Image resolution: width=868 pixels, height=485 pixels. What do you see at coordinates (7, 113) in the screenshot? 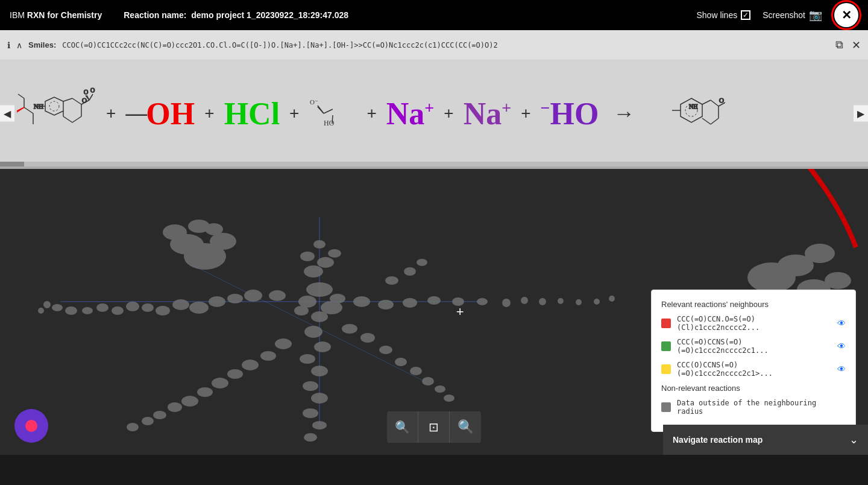
I see `scroll-left-button: ◀` at bounding box center [7, 113].